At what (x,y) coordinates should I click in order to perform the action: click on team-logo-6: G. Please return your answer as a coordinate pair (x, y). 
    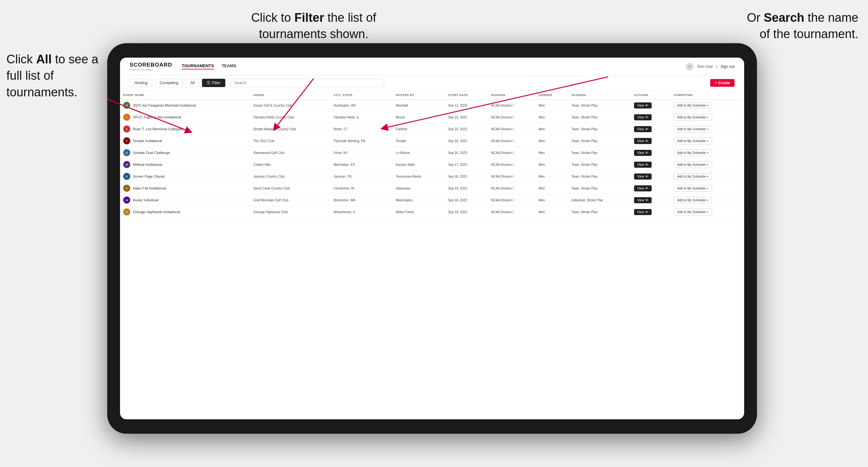
    Looking at the image, I should click on (127, 177).